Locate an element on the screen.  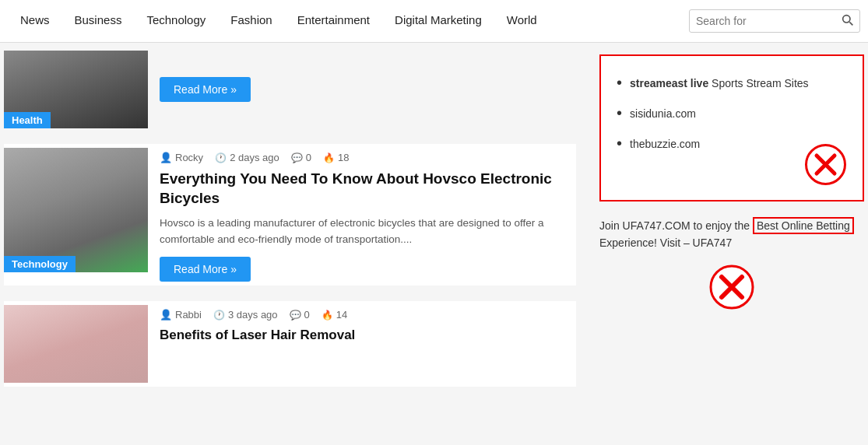
laser-comments: 0 is located at coordinates (300, 314).